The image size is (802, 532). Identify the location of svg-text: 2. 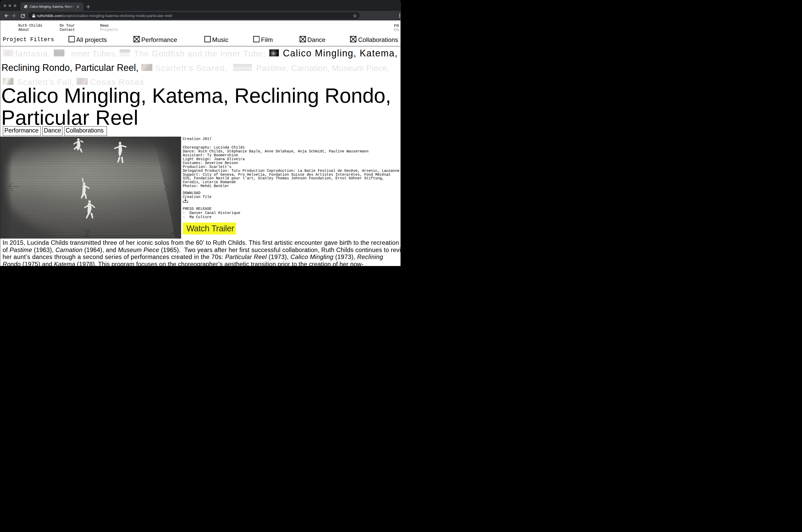
(87, 233).